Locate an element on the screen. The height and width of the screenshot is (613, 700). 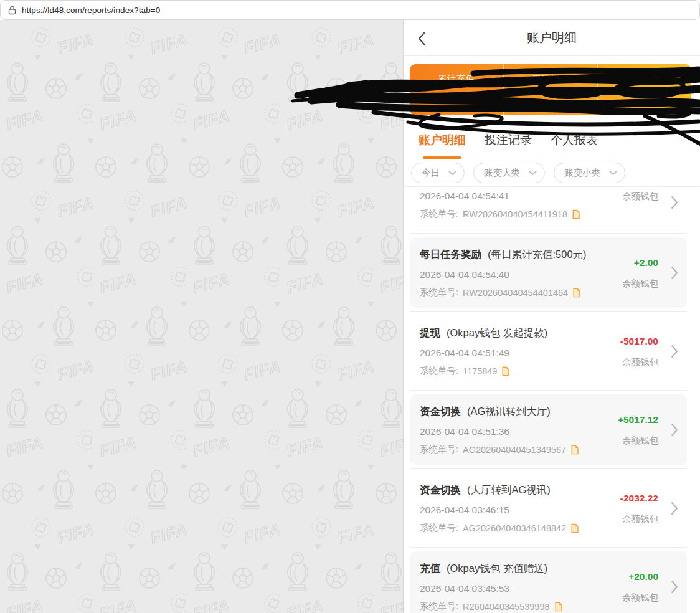
transaction-row-wrap: 每日任务奖励(每日累计充值:500元) 2026-04-04 04:54:40 … is located at coordinates (548, 272).